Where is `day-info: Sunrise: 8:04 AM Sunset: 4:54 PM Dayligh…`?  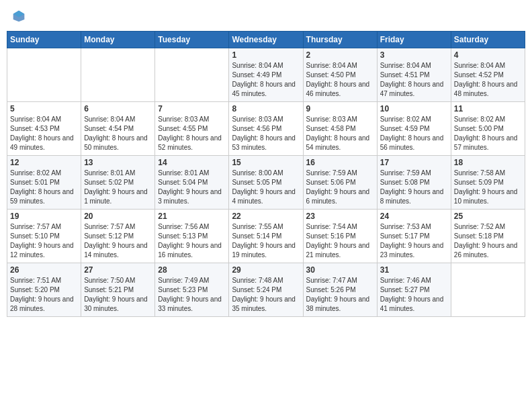 day-info: Sunrise: 8:04 AM Sunset: 4:54 PM Dayligh… is located at coordinates (118, 134).